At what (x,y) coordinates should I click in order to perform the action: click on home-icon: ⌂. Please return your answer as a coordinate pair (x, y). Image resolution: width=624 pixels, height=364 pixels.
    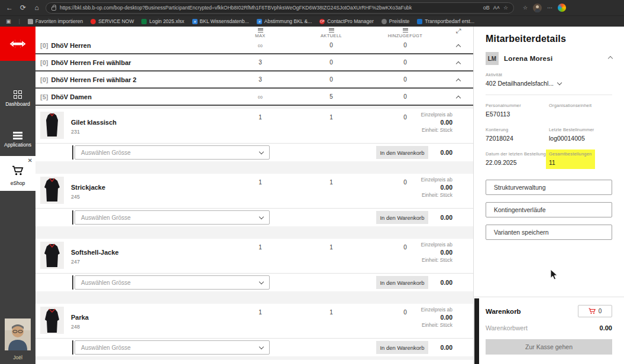
    Looking at the image, I should click on (37, 8).